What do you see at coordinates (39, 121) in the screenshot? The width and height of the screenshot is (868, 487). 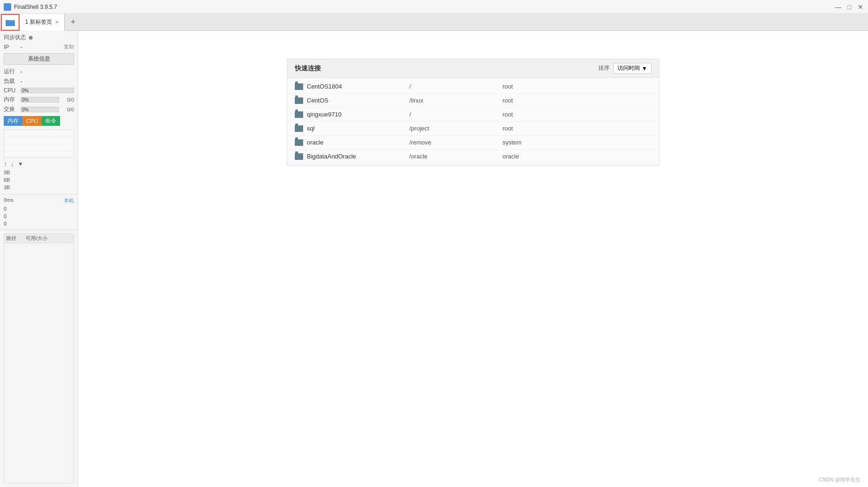 I see `resource-tab-buttons: 内存 CPU 命令` at bounding box center [39, 121].